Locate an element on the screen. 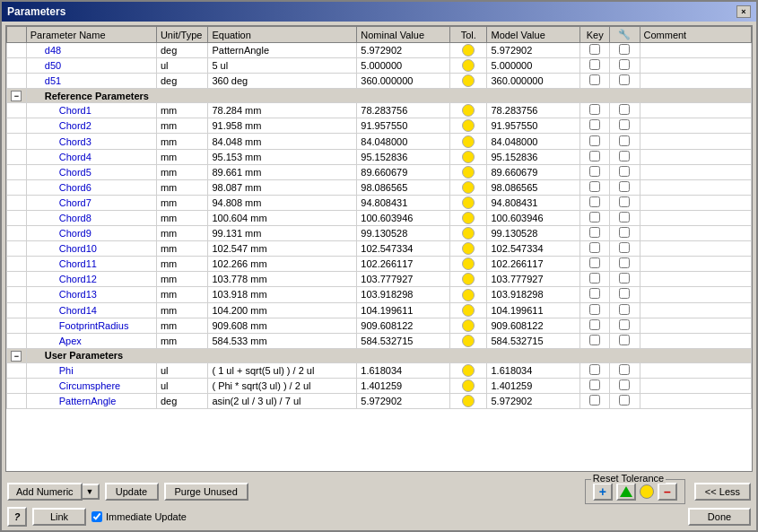  equation-cell: 84.048 mm is located at coordinates (283, 142).